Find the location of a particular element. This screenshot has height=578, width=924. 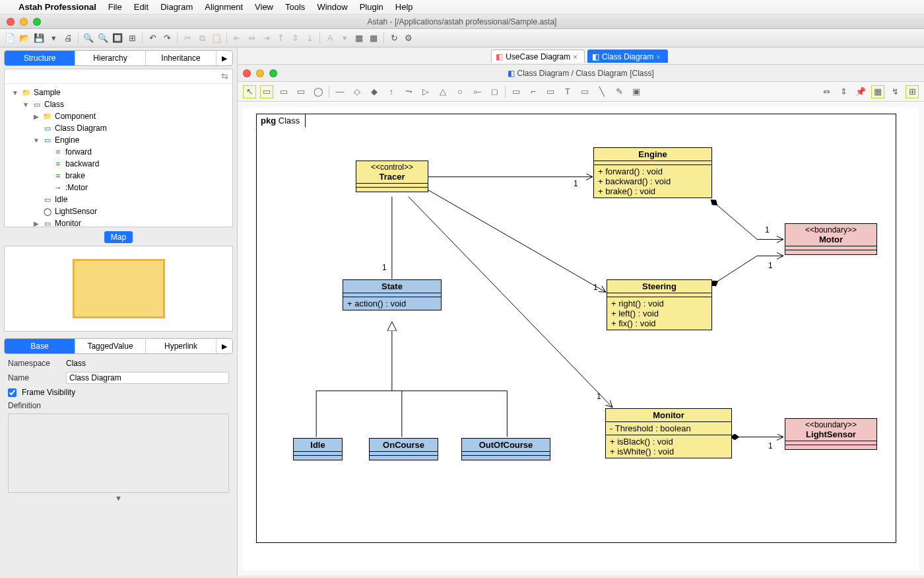

tree-item: =brake is located at coordinates (119, 176).